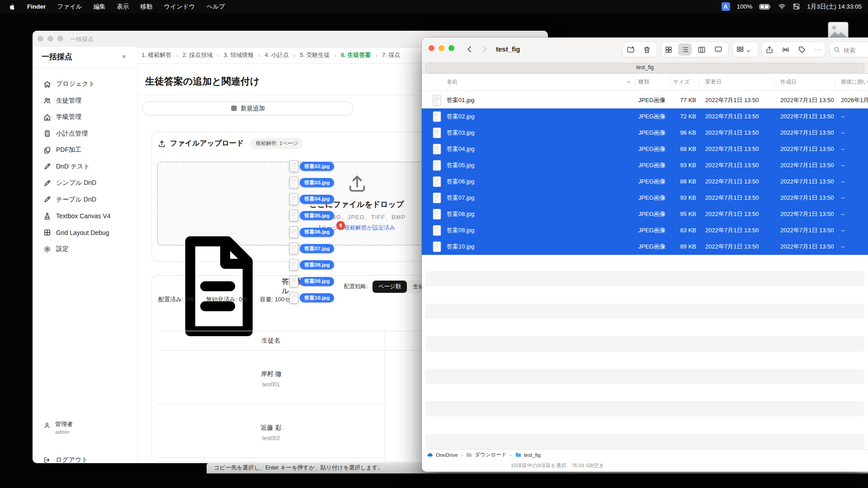 Image resolution: width=868 pixels, height=488 pixels. Describe the element at coordinates (702, 50) in the screenshot. I see `view-columns-icon` at that location.